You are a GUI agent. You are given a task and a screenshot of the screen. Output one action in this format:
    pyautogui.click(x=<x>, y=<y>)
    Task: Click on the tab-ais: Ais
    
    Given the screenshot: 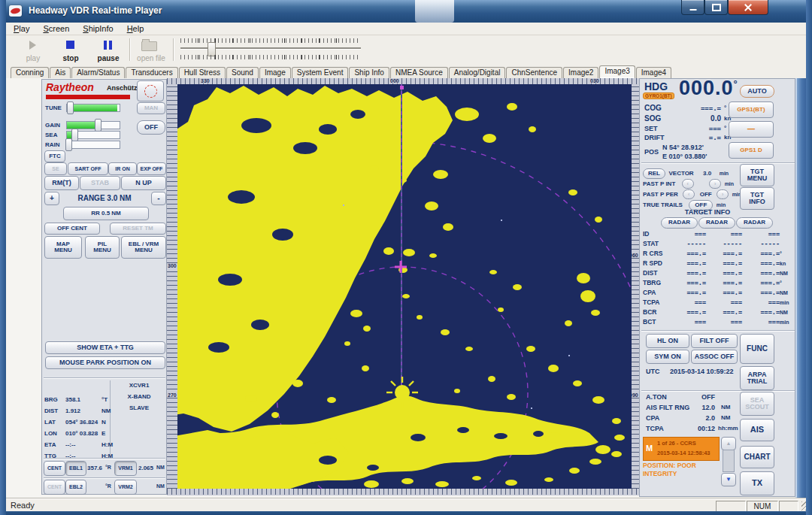 What is the action you would take?
    pyautogui.click(x=60, y=72)
    